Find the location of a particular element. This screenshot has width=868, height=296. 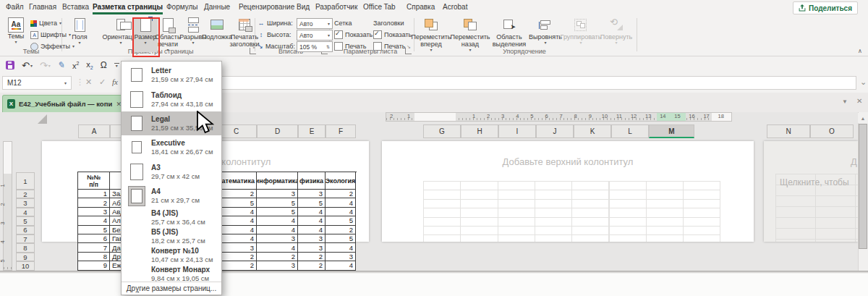

table-header-cell: №№ п/п is located at coordinates (94, 181).